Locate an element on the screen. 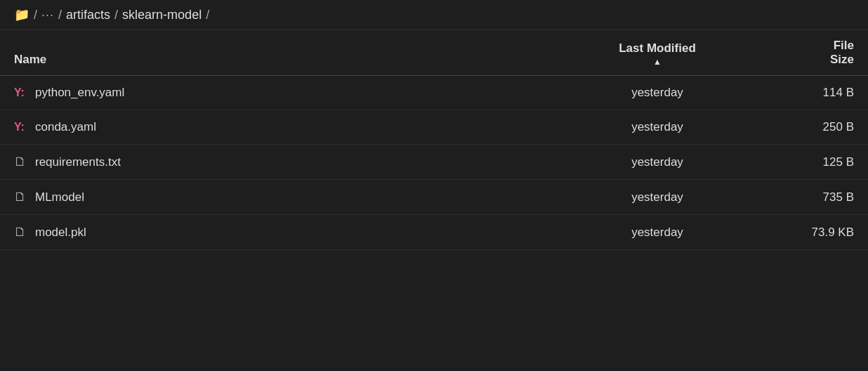  table-row: Y: python_env.yaml yesterday 114 B is located at coordinates (434, 93).